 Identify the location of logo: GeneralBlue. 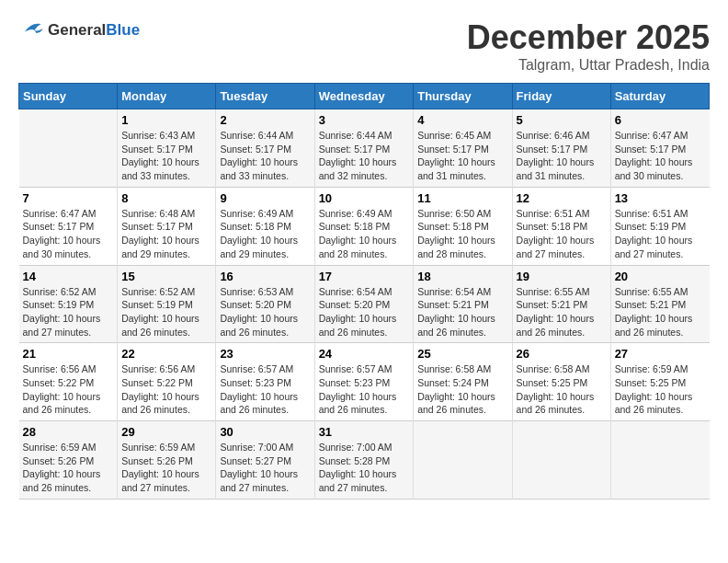
(79, 30).